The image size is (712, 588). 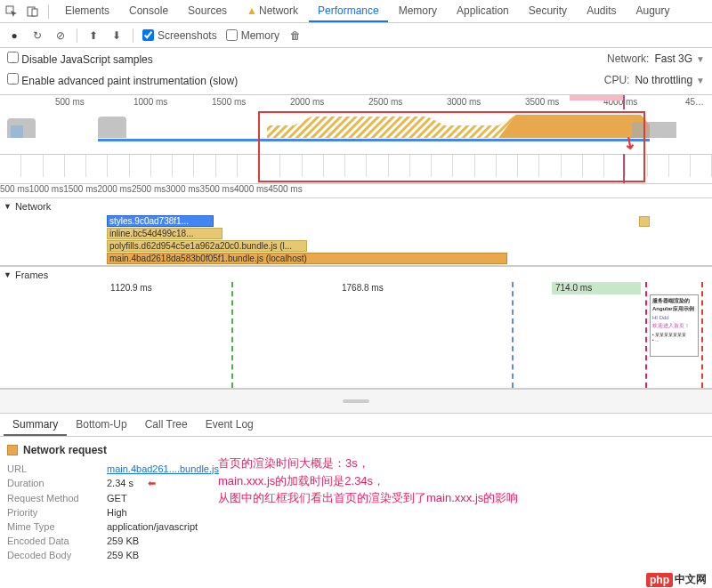 What do you see at coordinates (132, 288) in the screenshot?
I see `frame-time: 1120.9 ms` at bounding box center [132, 288].